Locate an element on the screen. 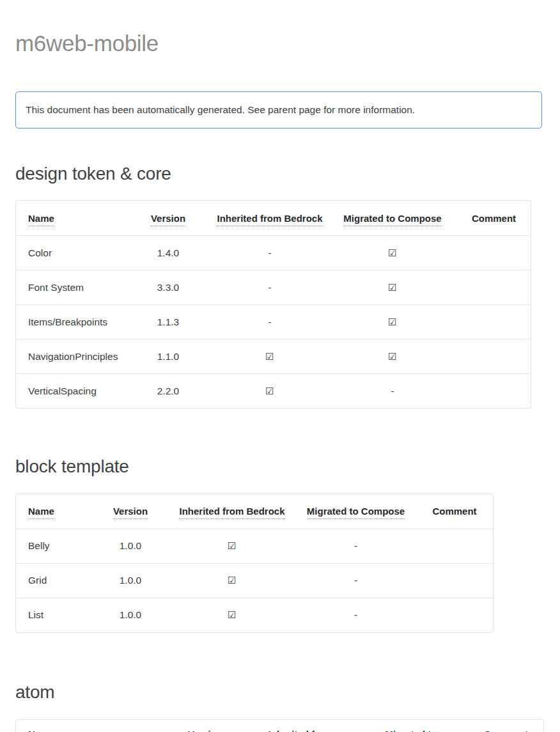 This screenshot has width=560, height=732. table-row: Font System3.3.0-☑ is located at coordinates (274, 287).